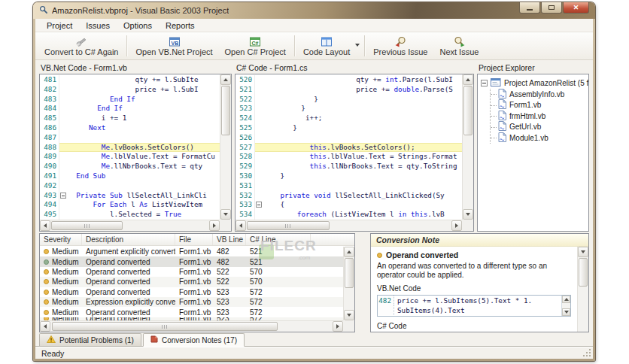  I want to click on vb-editor-vscrollbar, so click(226, 147).